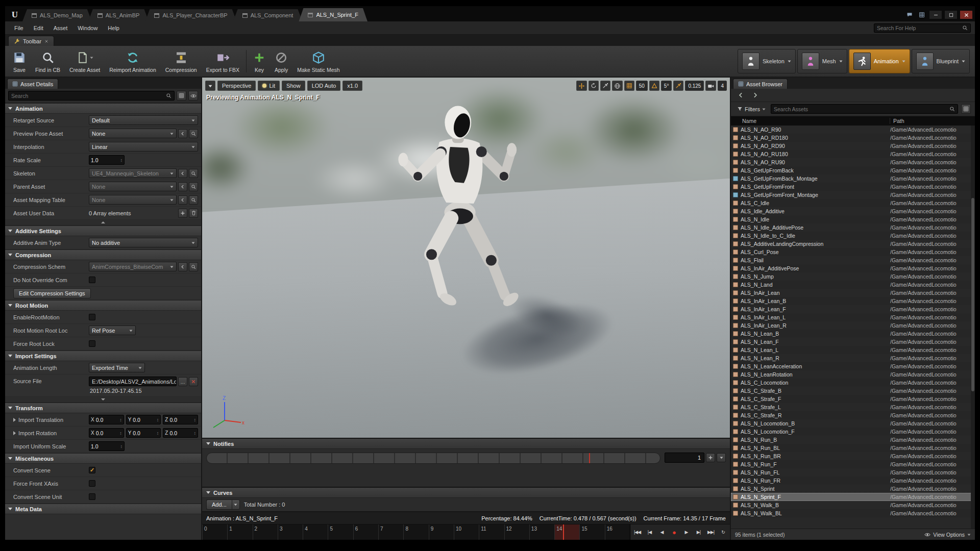  Describe the element at coordinates (941, 61) in the screenshot. I see `blueprint-mode-button: Blueprint` at that location.